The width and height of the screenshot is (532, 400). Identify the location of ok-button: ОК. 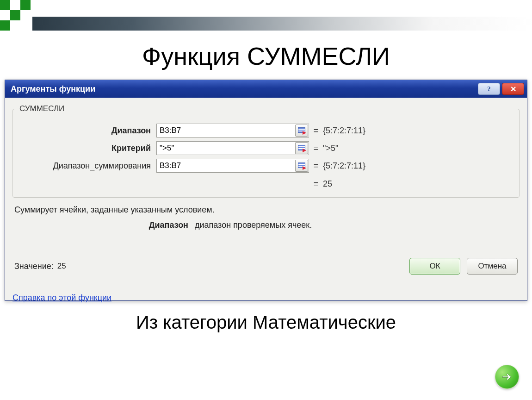
(435, 266).